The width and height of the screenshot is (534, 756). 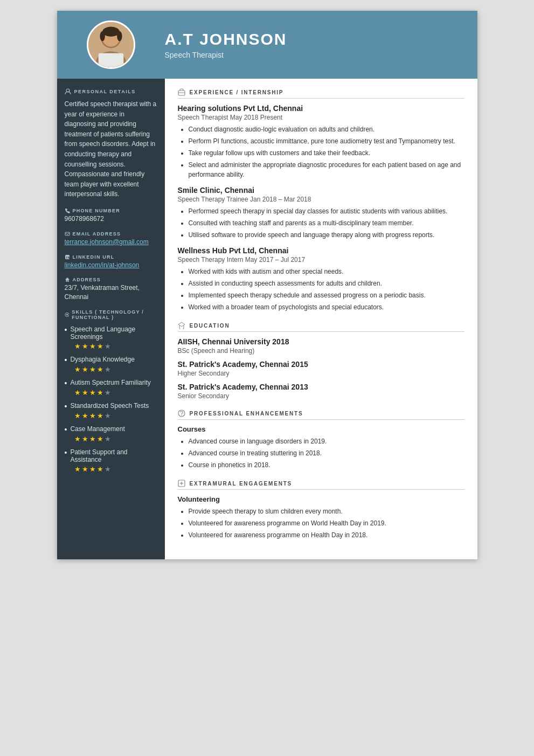 I want to click on email-value: terrance.johnson@gmail.com, so click(x=111, y=242).